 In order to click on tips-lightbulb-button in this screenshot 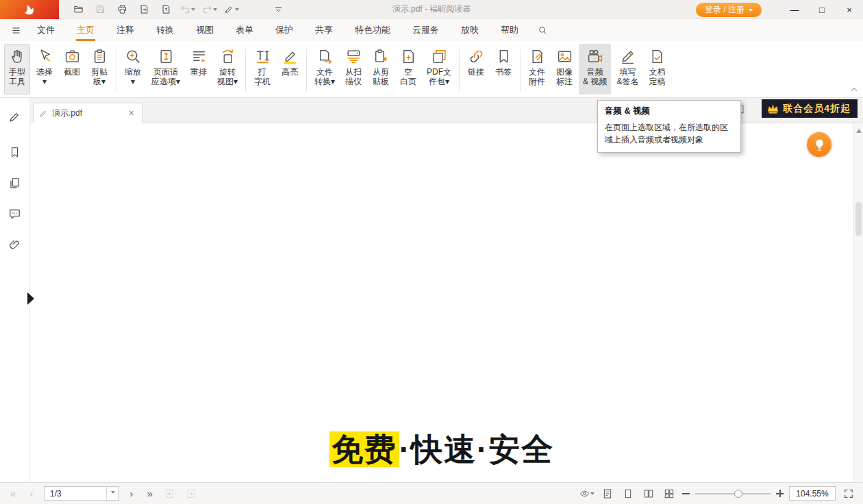, I will do `click(819, 144)`.